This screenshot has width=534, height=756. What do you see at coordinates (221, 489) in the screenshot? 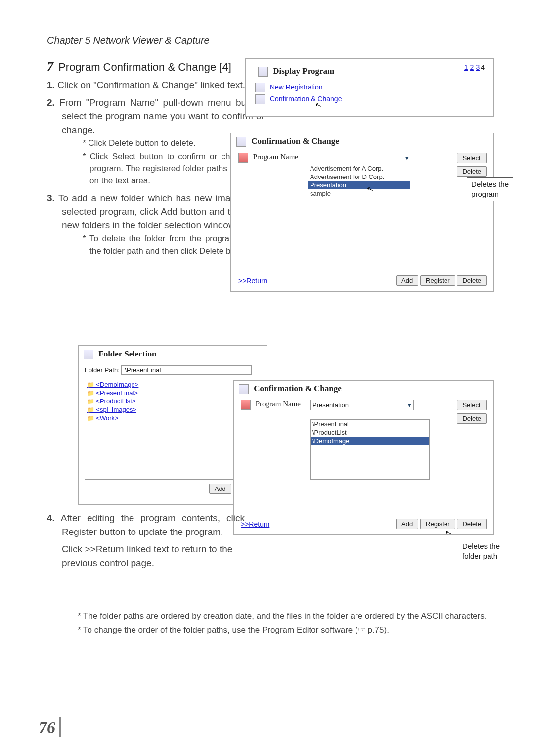
I see `folder-add-button: Add` at bounding box center [221, 489].